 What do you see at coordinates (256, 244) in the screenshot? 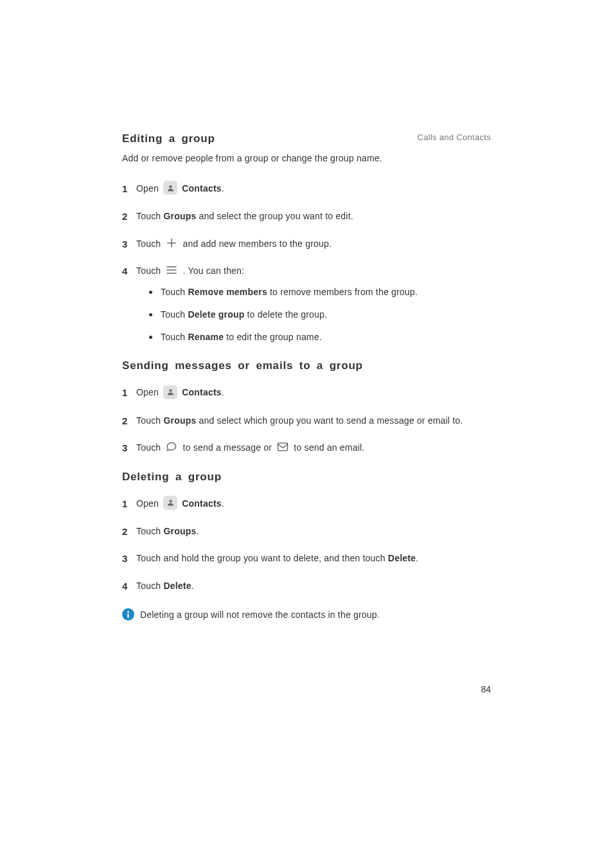
I see `text: and add new members to the group.` at bounding box center [256, 244].